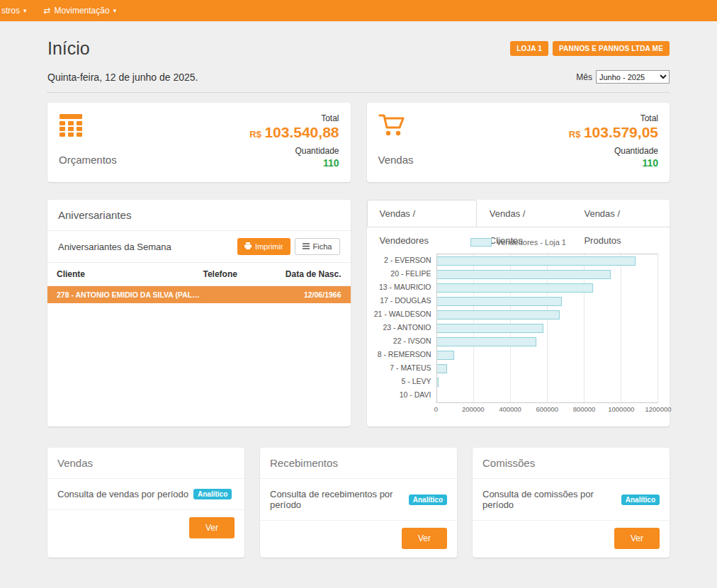 The height and width of the screenshot is (588, 717). What do you see at coordinates (248, 247) in the screenshot?
I see `printer-icon` at bounding box center [248, 247].